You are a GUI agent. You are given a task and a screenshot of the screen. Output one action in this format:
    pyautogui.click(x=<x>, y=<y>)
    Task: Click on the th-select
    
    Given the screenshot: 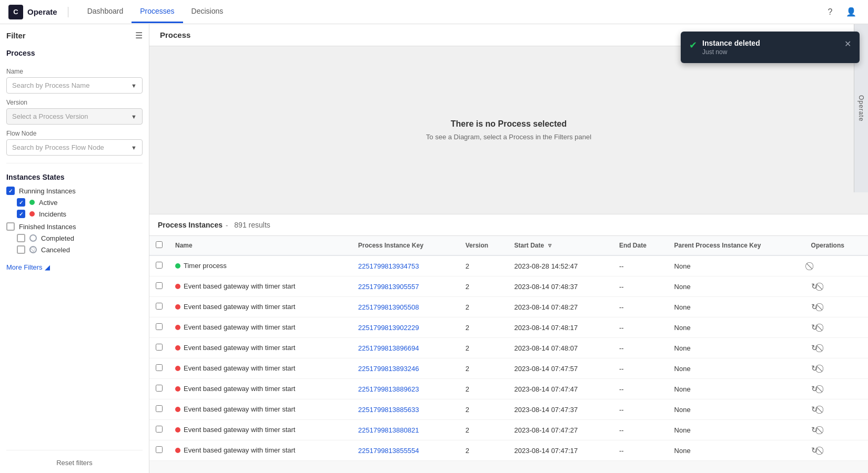 What is the action you would take?
    pyautogui.click(x=159, y=246)
    